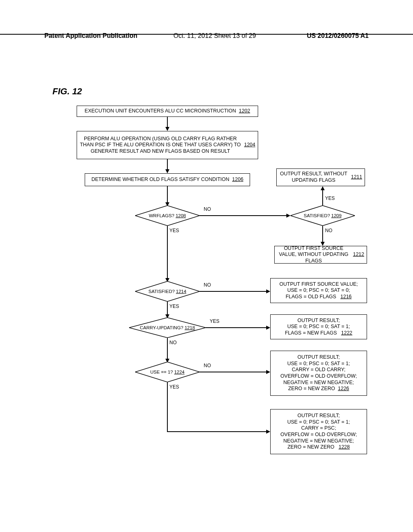  Describe the element at coordinates (206, 33) in the screenshot. I see `page-header: Patent Application Publication Oct. 11, …` at that location.